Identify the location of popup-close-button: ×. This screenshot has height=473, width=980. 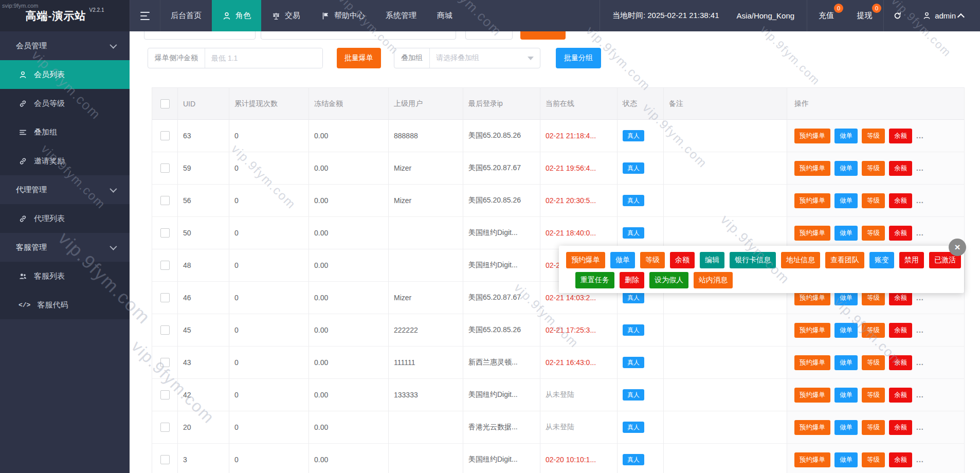
(957, 247).